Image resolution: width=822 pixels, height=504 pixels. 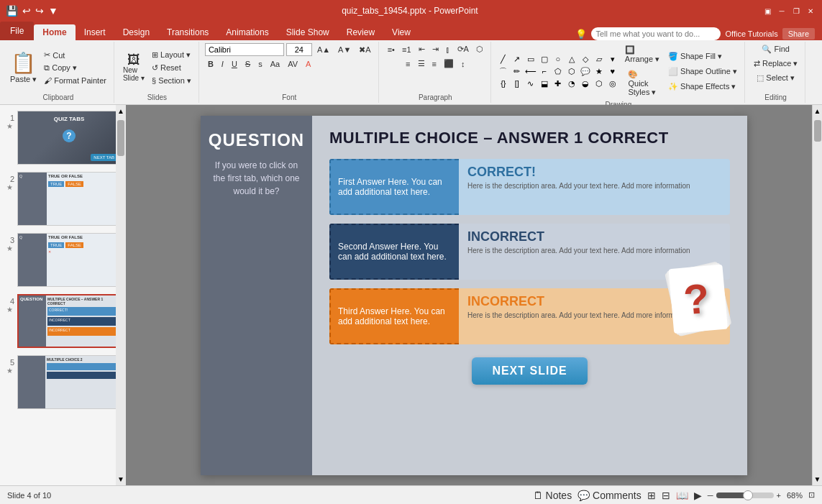 What do you see at coordinates (531, 83) in the screenshot?
I see `shape-wave: ∿` at bounding box center [531, 83].